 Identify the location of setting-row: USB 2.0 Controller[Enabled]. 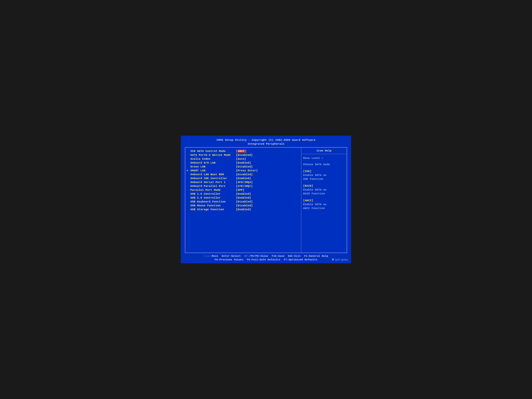
(243, 198).